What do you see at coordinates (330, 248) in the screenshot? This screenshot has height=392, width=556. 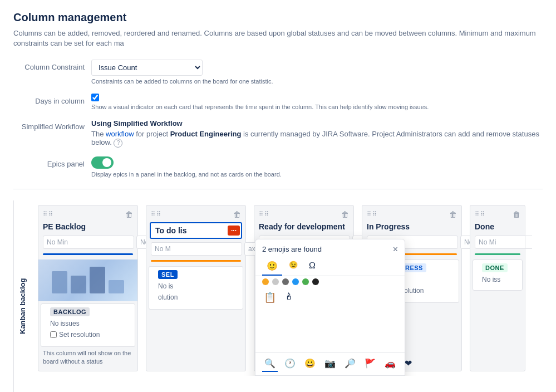 I see `emoji-picker-header: 2 emojis are found ×` at bounding box center [330, 248].